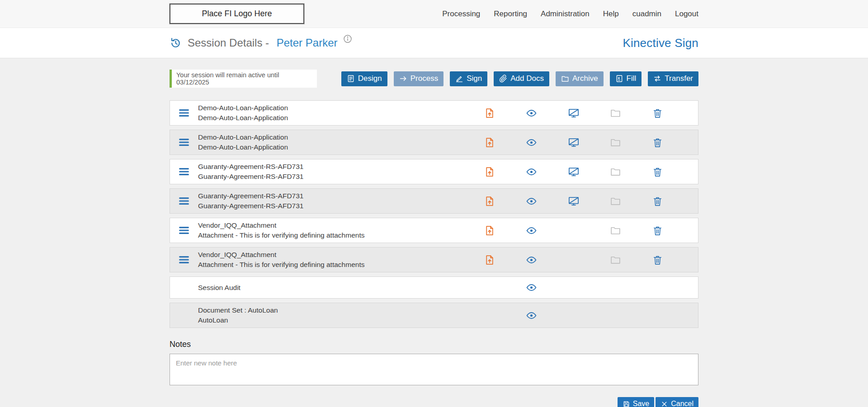 This screenshot has height=407, width=868. I want to click on cancel-label: Cancel, so click(682, 403).